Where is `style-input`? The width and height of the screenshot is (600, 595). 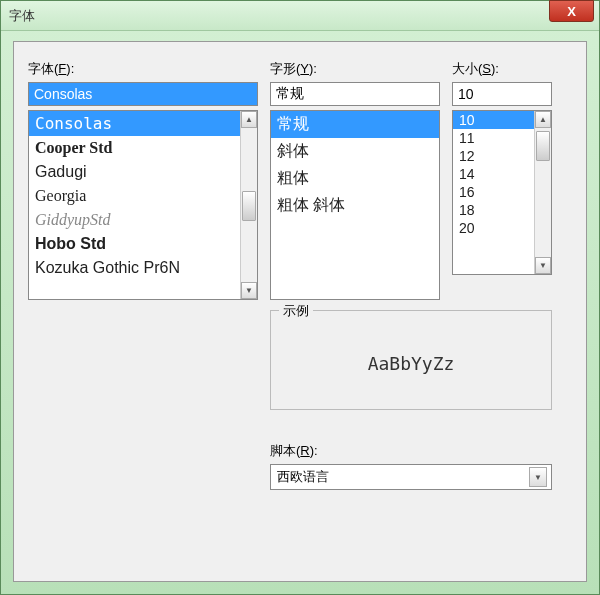
style-input is located at coordinates (355, 94).